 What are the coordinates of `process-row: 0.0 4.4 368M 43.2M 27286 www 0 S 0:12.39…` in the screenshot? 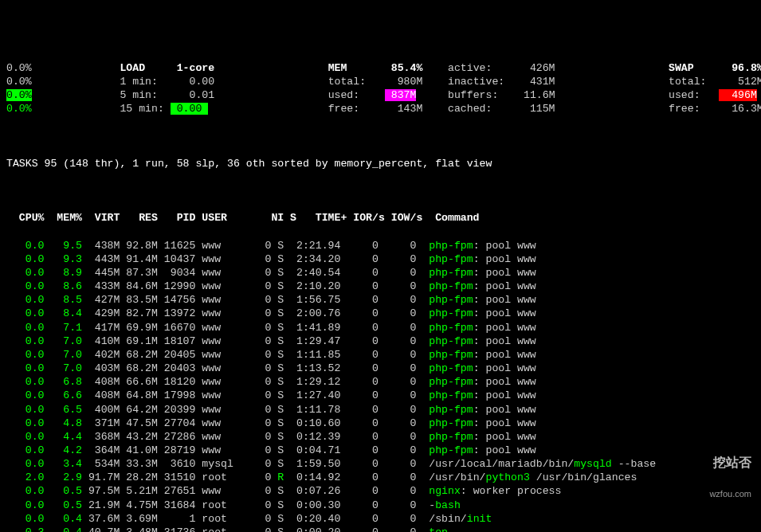 It's located at (381, 436).